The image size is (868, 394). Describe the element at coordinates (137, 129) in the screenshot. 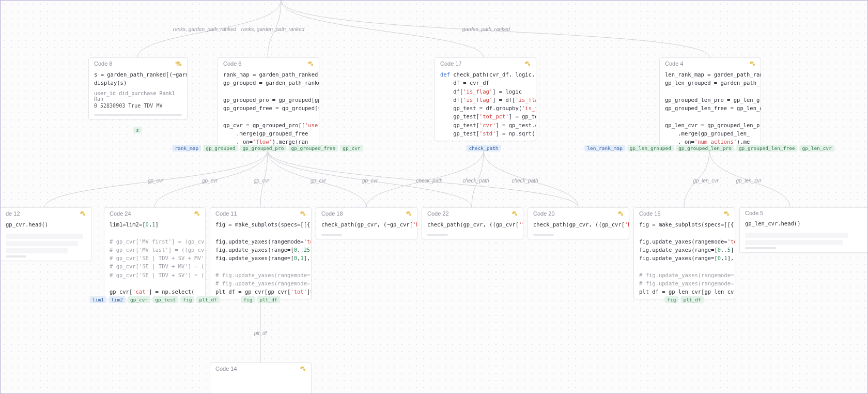

I see `node-outputs: s` at that location.